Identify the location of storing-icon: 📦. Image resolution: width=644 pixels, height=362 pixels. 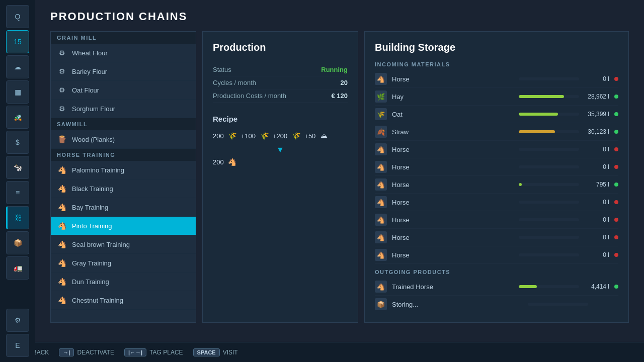
(381, 304).